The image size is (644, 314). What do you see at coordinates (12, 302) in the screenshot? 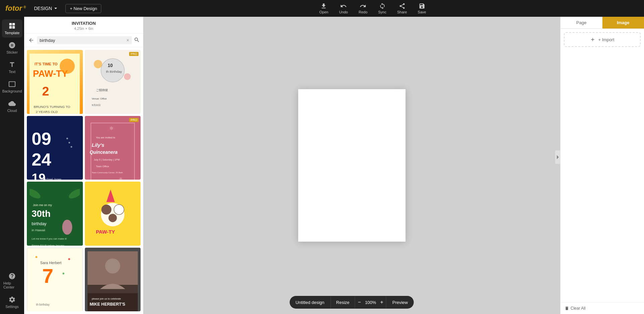
I see `sidebar-item-settings: Settings` at bounding box center [12, 302].